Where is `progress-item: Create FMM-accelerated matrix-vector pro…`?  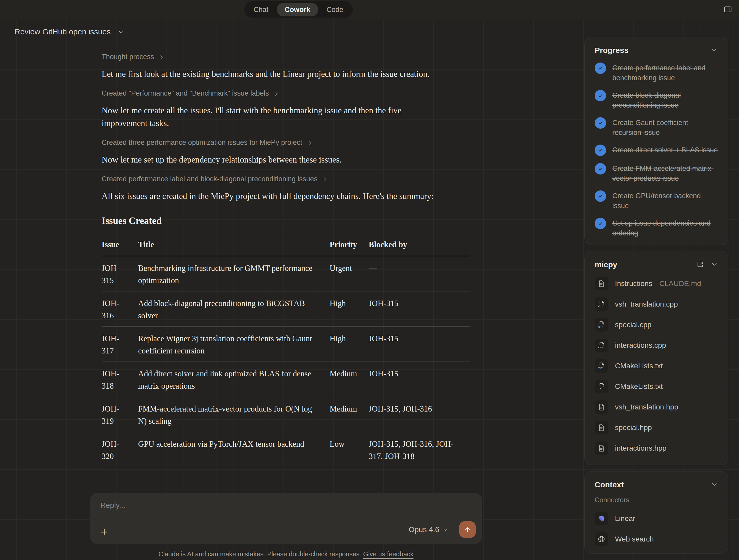 progress-item: Create FMM-accelerated matrix-vector pro… is located at coordinates (656, 173).